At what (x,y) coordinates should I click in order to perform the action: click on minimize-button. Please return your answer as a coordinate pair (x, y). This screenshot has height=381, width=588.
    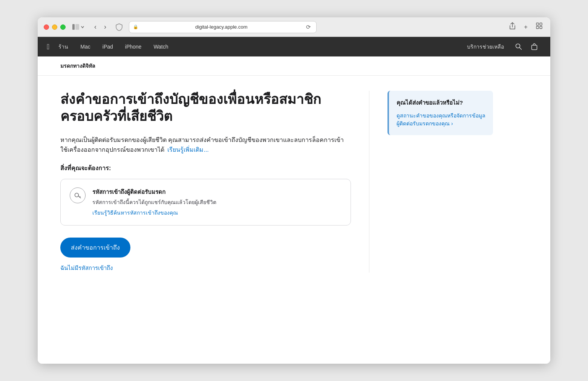
    Looking at the image, I should click on (55, 27).